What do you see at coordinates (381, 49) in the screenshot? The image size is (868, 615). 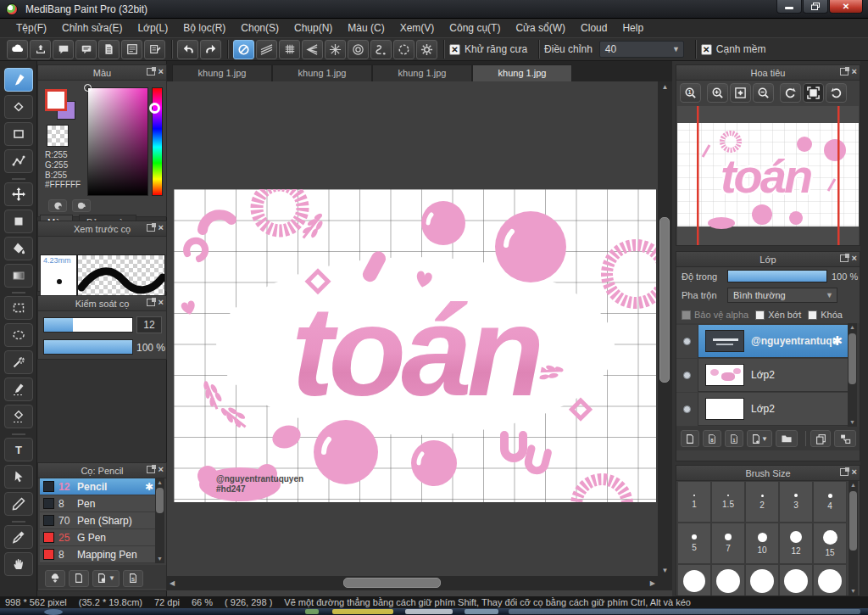 I see `snap-curve-button` at bounding box center [381, 49].